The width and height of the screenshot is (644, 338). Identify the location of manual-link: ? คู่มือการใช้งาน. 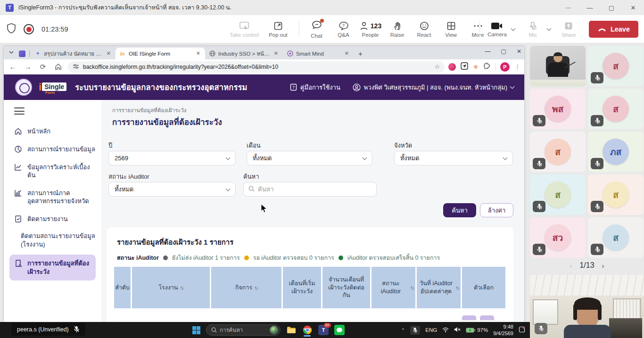
(315, 88).